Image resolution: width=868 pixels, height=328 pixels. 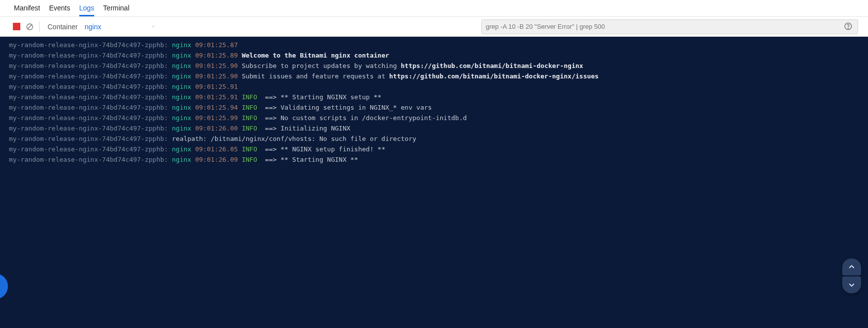 I want to click on log-filter-input-wrapper, so click(x=670, y=27).